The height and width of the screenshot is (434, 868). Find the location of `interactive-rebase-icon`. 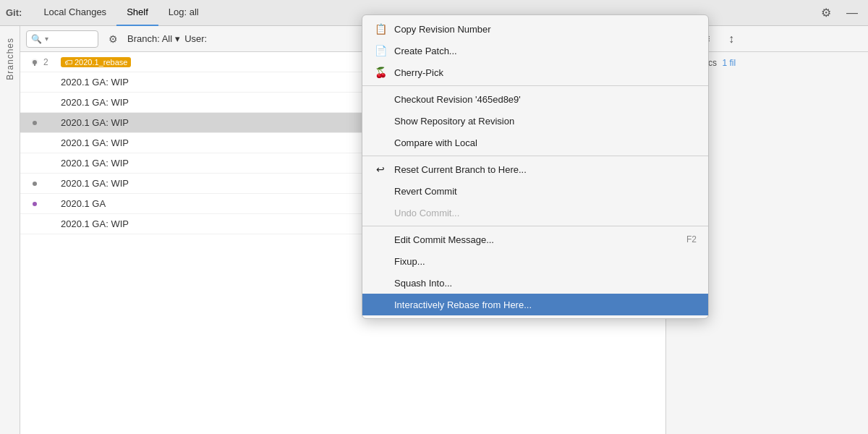

interactive-rebase-icon is located at coordinates (380, 305).